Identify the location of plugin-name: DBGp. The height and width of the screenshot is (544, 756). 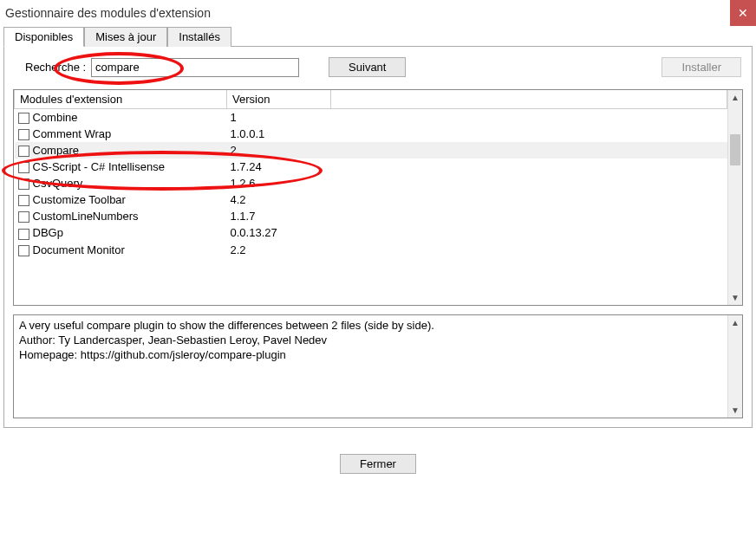
(49, 232).